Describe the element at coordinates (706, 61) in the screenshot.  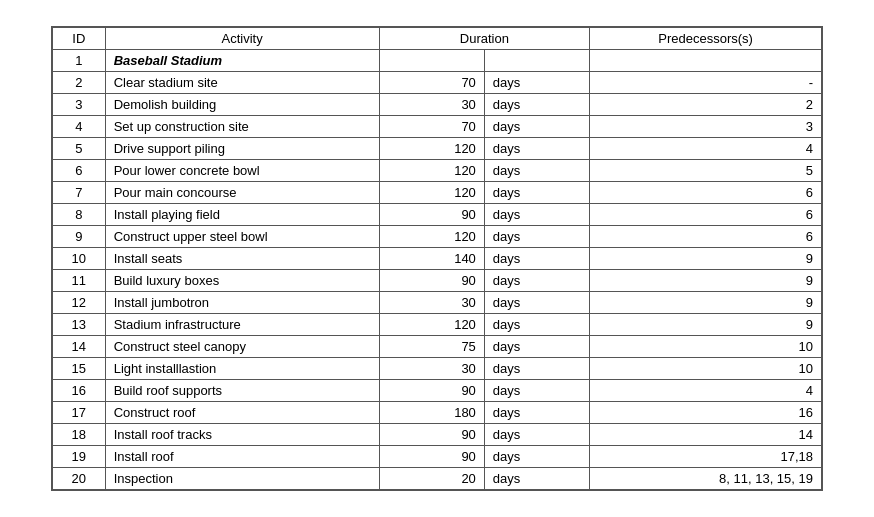
I see `cell-predecessors` at that location.